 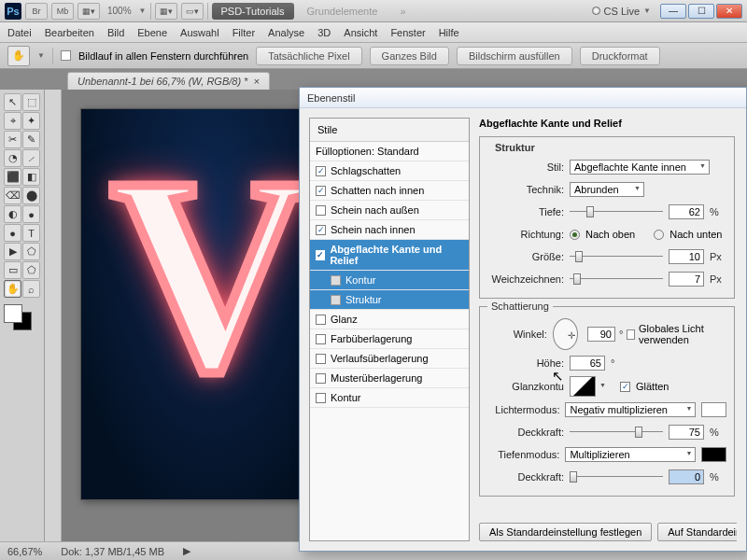 I want to click on weich-input: 7, so click(x=686, y=279).